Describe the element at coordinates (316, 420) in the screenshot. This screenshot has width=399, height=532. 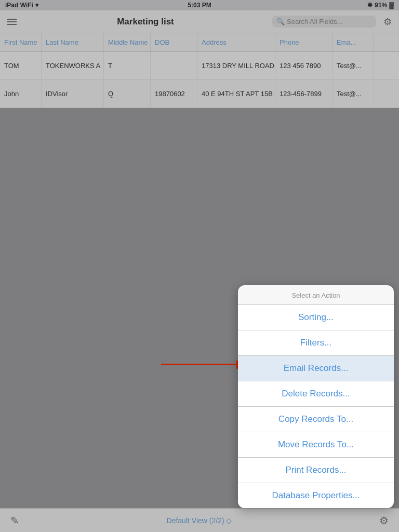
I see `action-copy-records: Copy Records To...` at that location.